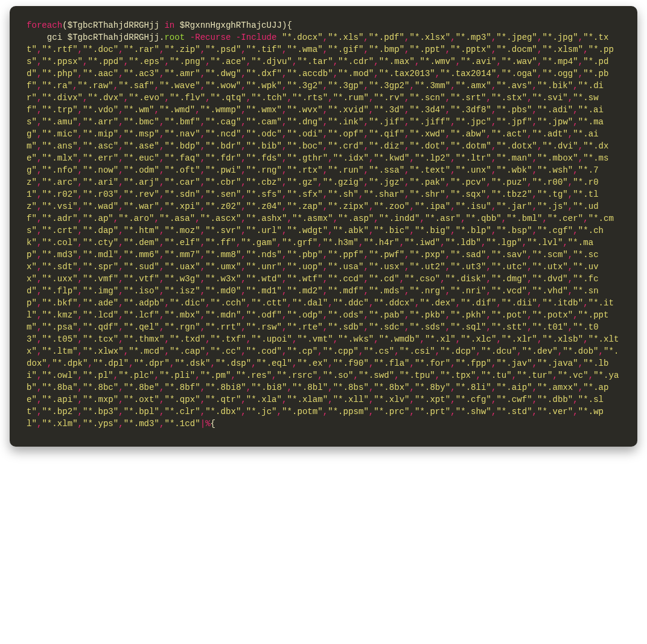  Describe the element at coordinates (519, 339) in the screenshot. I see `ext-pattern: "*.xlr"` at that location.